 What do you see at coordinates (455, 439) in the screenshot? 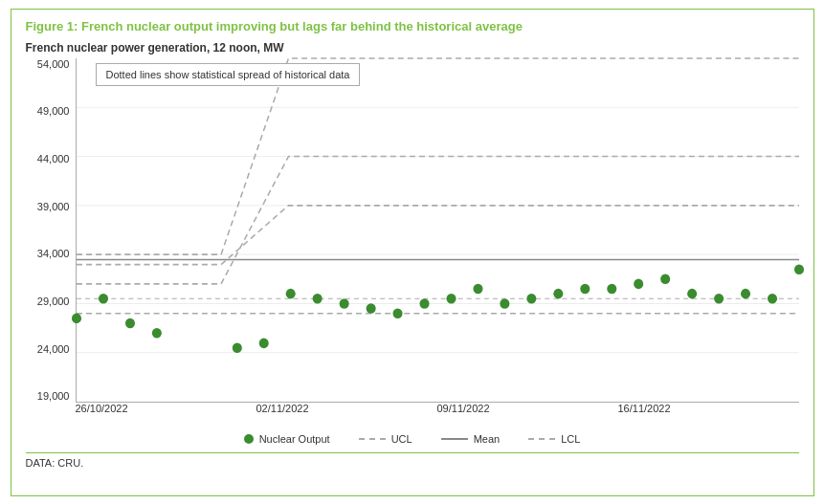
I see `legend-solid-mean` at bounding box center [455, 439].